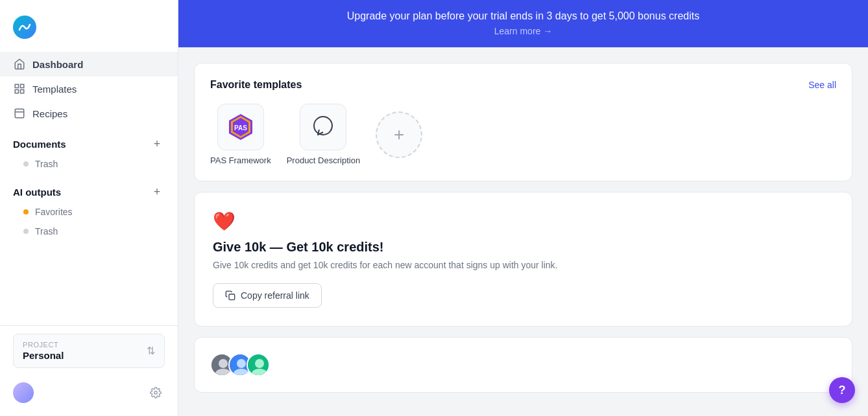  Describe the element at coordinates (26, 231) in the screenshot. I see `ai-trash-dot` at that location.